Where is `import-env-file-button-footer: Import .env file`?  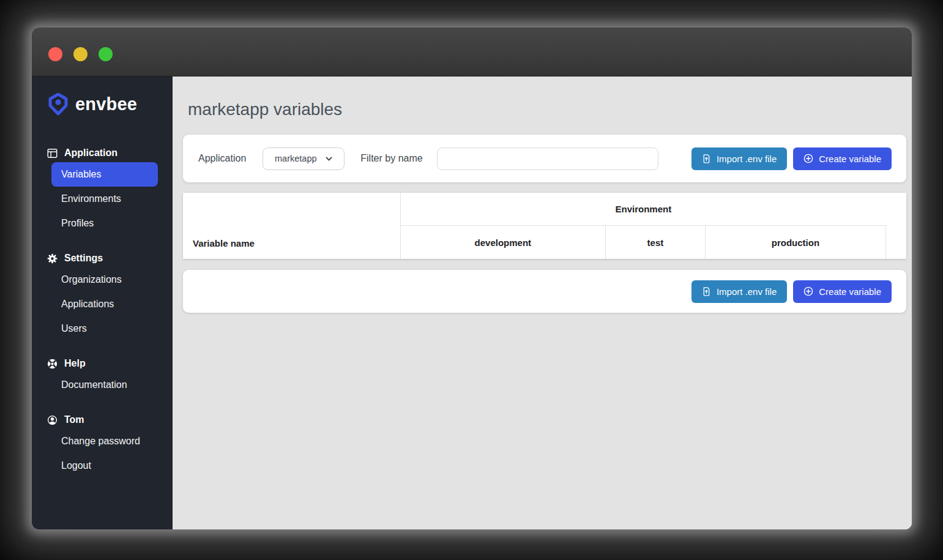
import-env-file-button-footer: Import .env file is located at coordinates (739, 291).